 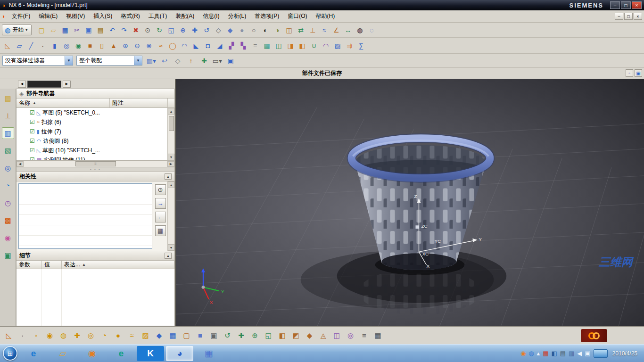 I want to click on front-view-icon: ◧, so click(x=282, y=336).